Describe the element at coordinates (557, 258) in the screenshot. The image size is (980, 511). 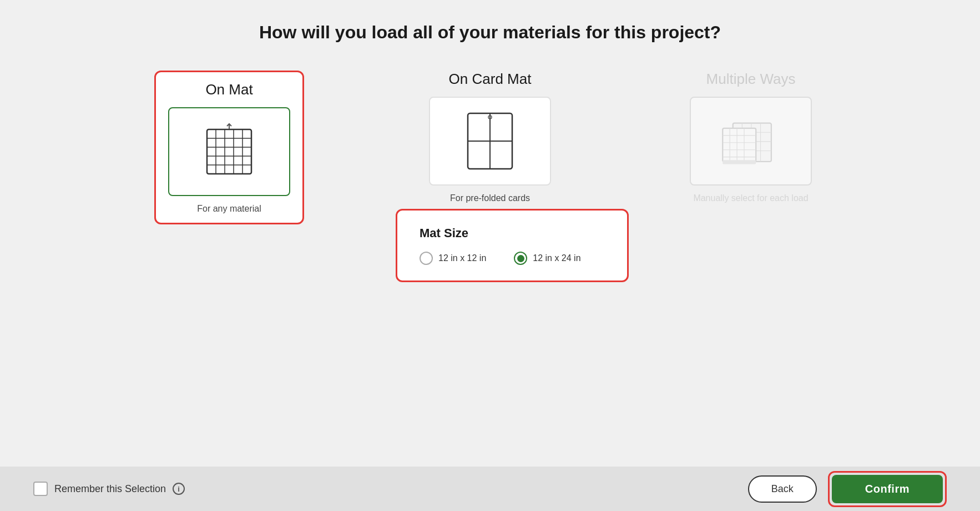
I see `radio-12x24-label: 12 in x 24 in` at that location.